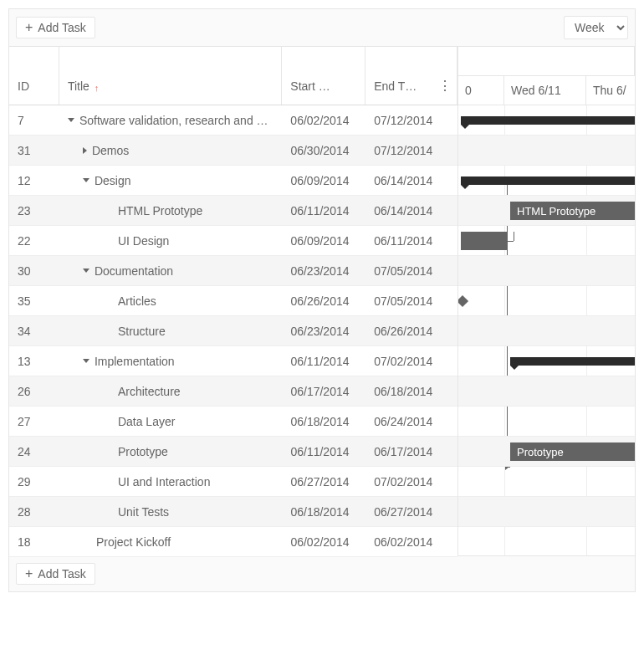 The width and height of the screenshot is (644, 665). What do you see at coordinates (171, 241) in the screenshot?
I see `cell-title: UI Design` at bounding box center [171, 241].